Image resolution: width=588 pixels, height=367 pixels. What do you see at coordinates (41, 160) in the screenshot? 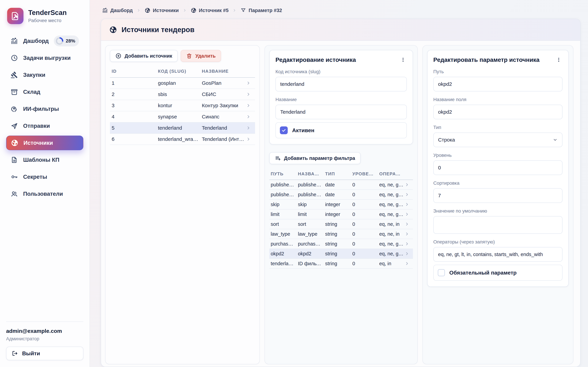
I see `sidebar-item-label: Шаблоны КП` at bounding box center [41, 160].